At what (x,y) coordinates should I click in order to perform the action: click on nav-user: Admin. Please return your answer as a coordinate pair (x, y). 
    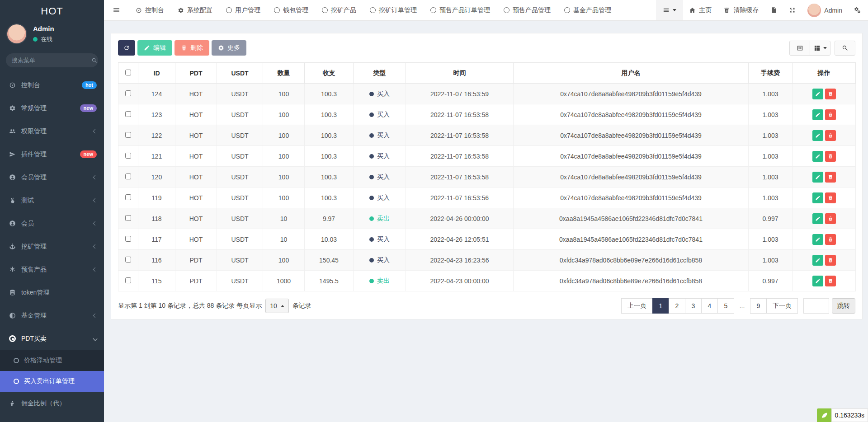
    Looking at the image, I should click on (825, 10).